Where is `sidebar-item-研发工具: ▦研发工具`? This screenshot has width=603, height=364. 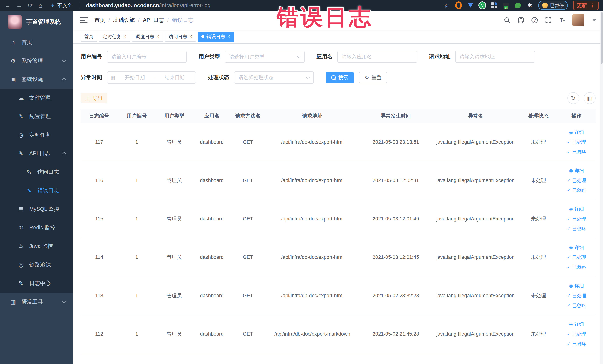
sidebar-item-研发工具: ▦研发工具 is located at coordinates (37, 302).